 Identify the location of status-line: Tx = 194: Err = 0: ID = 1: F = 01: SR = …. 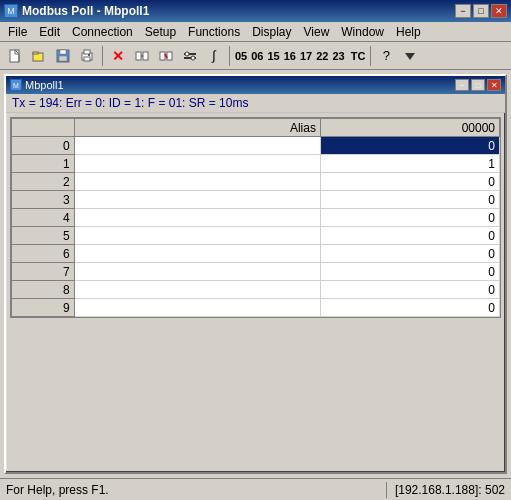
(256, 104).